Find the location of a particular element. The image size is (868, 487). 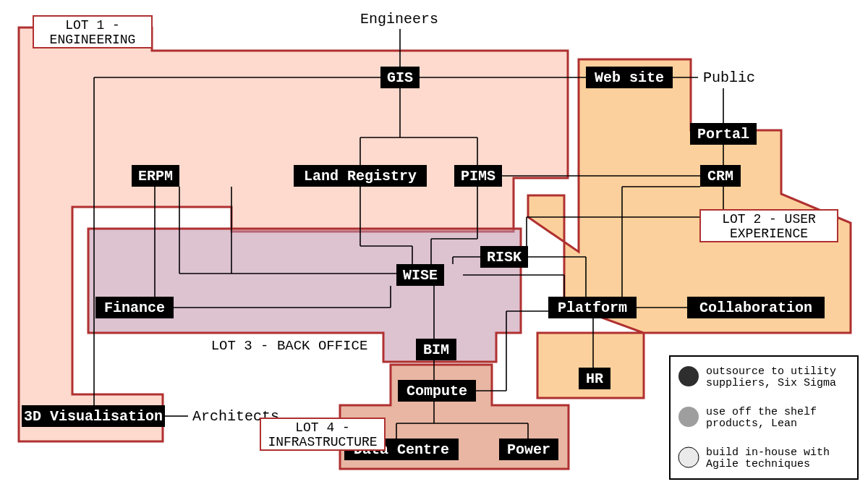

svg-text: products, Lean is located at coordinates (752, 424).